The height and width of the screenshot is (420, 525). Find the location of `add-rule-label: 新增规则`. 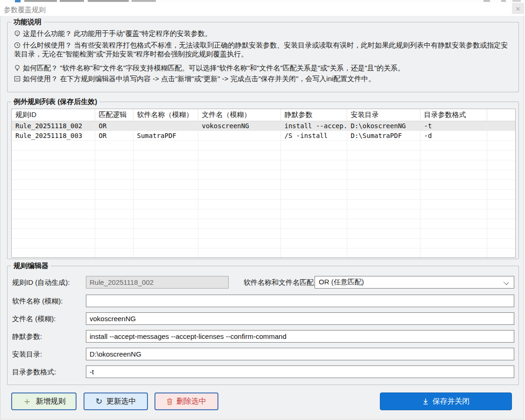

add-rule-label: 新增规则 is located at coordinates (51, 402).